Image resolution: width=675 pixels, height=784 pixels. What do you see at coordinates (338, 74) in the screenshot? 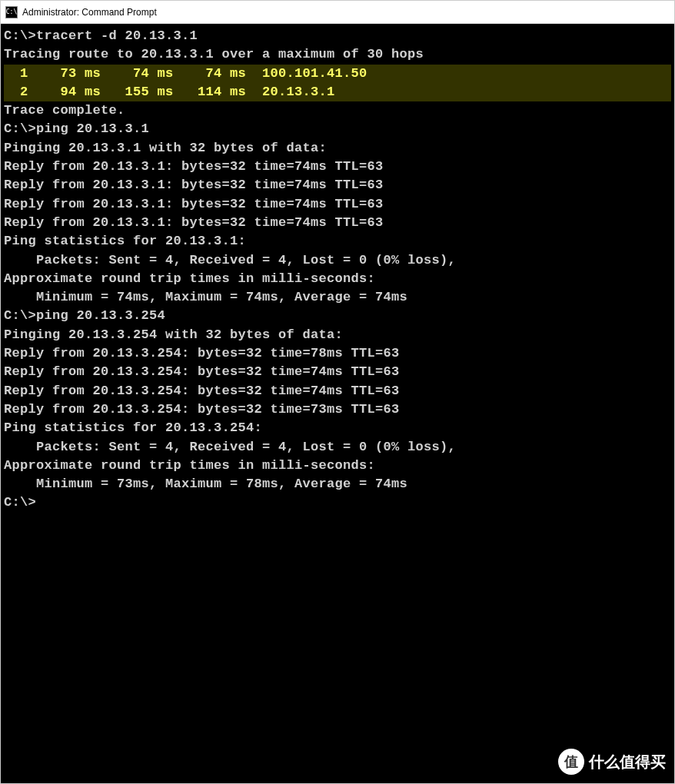
I see `tracert-hop: 1 73 ms 74 ms 74 ms 100.101.41.50` at bounding box center [338, 74].